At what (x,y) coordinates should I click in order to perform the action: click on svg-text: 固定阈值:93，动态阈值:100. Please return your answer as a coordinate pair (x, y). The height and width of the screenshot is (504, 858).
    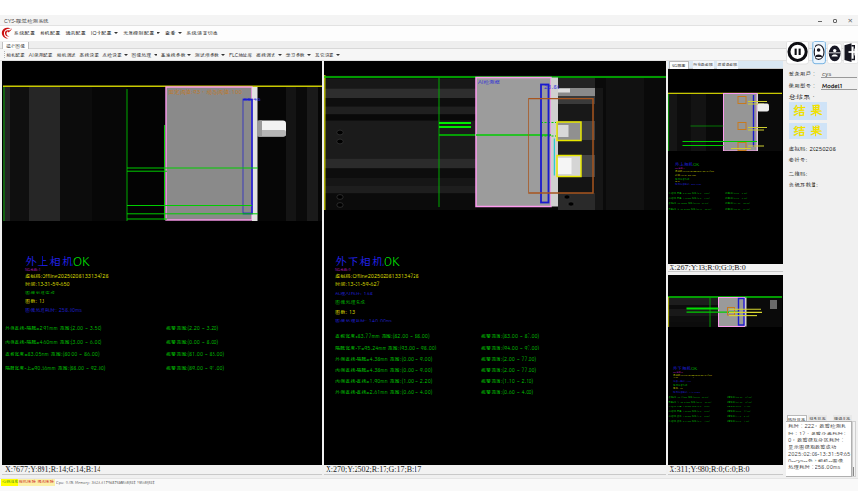
    Looking at the image, I should click on (205, 91).